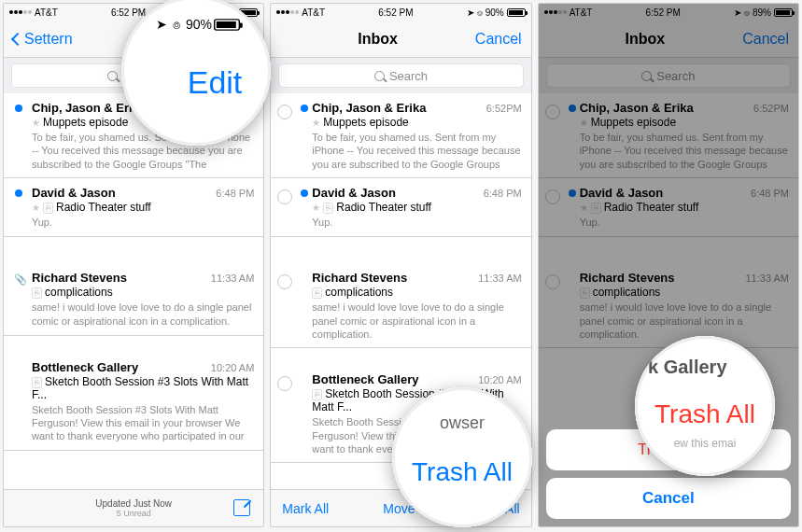 This screenshot has height=532, width=802. What do you see at coordinates (85, 368) in the screenshot?
I see `email-from: Bottleneck Gallery` at bounding box center [85, 368].